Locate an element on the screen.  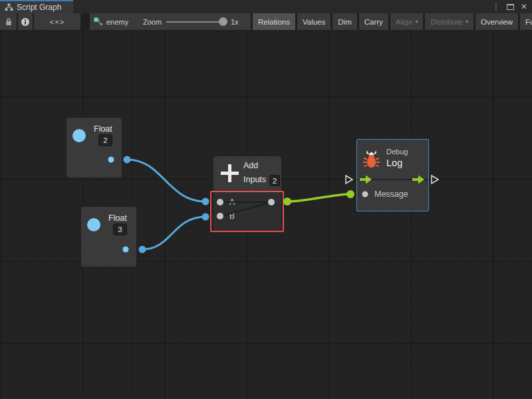
lock-icon is located at coordinates (9, 22).